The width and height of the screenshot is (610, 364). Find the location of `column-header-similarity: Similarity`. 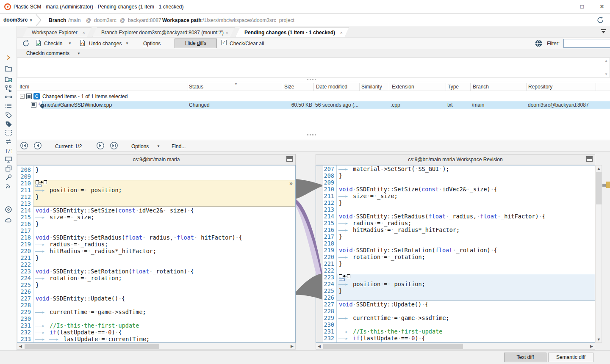

column-header-similarity: Similarity is located at coordinates (372, 87).